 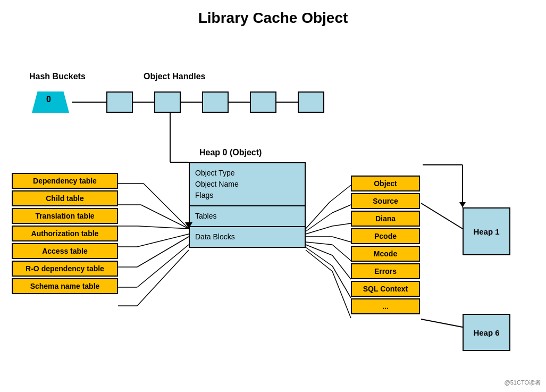 I want to click on right-col-pcode: Pcode, so click(x=385, y=236).